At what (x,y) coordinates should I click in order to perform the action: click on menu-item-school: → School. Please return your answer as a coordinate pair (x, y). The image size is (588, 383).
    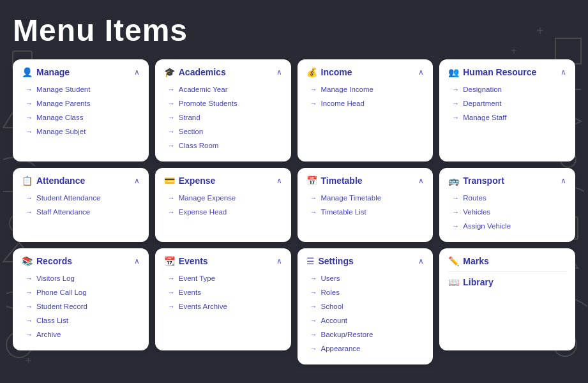
    Looking at the image, I should click on (365, 306).